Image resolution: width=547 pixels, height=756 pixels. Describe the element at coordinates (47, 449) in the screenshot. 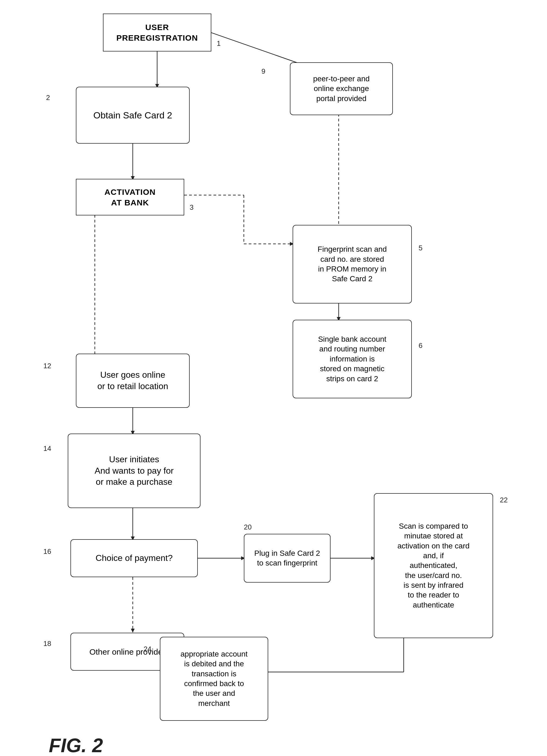

I see `ref-14: 14` at that location.